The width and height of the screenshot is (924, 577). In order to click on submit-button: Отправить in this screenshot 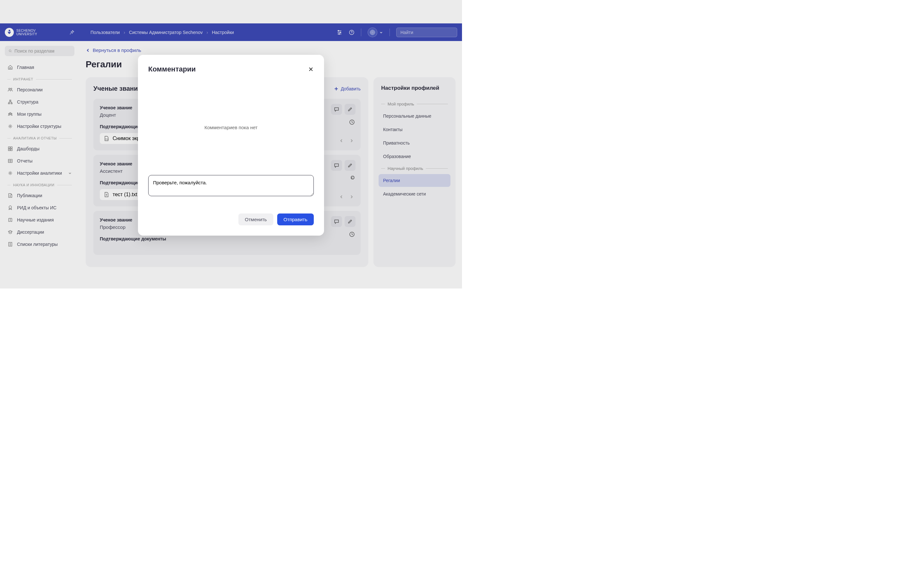, I will do `click(296, 219)`.